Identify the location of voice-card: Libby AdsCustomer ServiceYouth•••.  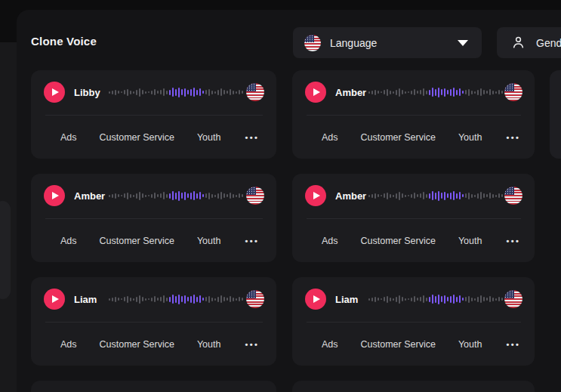
(154, 115).